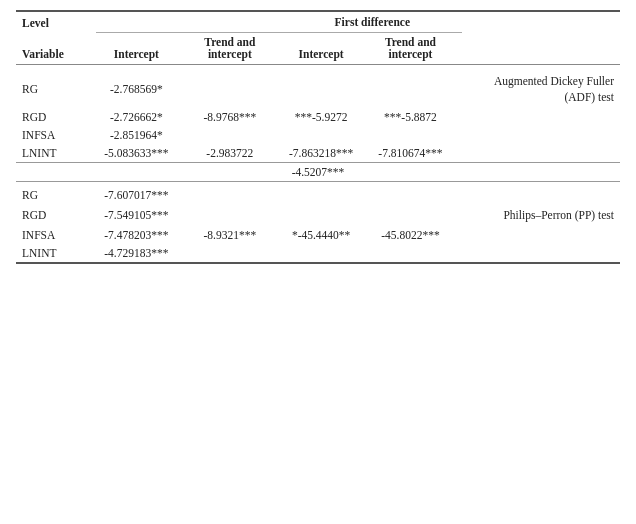  What do you see at coordinates (56, 48) in the screenshot?
I see `variable-col-header: Variable` at bounding box center [56, 48].